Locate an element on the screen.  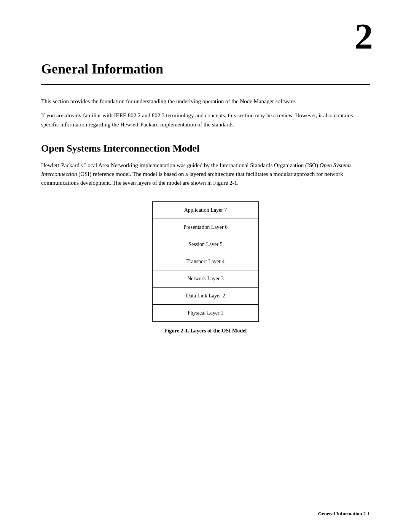
footer-text: General Information 2-1 is located at coordinates (344, 514).